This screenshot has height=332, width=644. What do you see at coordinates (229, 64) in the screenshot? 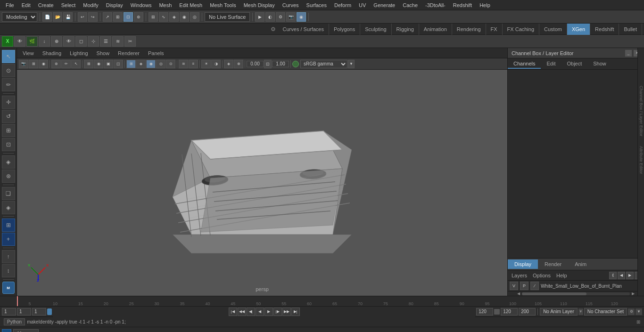
I see `vp-isolate-btn: ◈` at bounding box center [229, 64].